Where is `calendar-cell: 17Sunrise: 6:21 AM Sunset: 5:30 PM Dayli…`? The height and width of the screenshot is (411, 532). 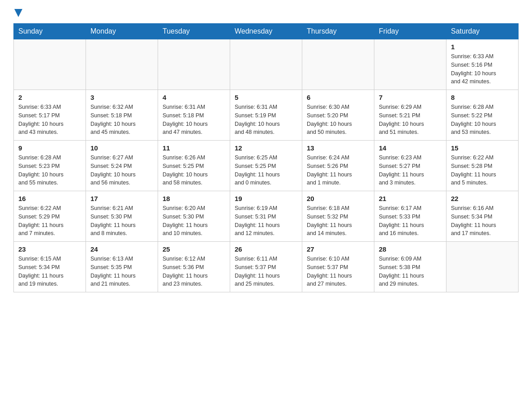 calendar-cell: 17Sunrise: 6:21 AM Sunset: 5:30 PM Dayli… is located at coordinates (122, 217).